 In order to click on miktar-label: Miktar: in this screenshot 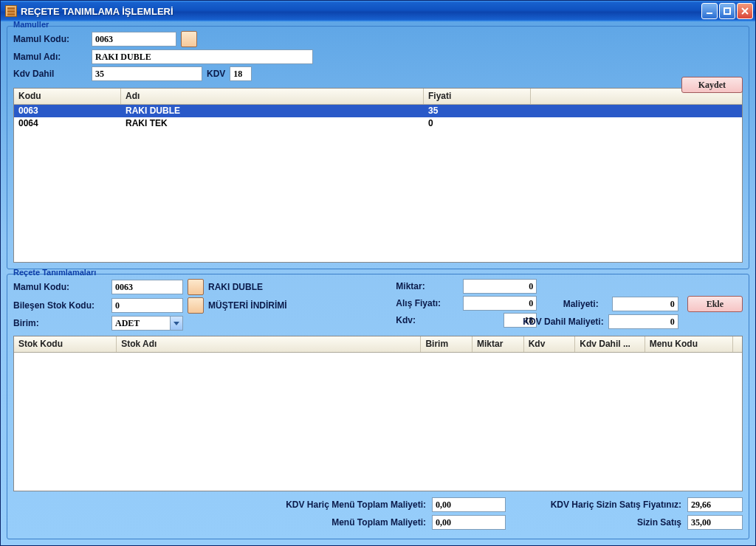, I will do `click(427, 286)`.